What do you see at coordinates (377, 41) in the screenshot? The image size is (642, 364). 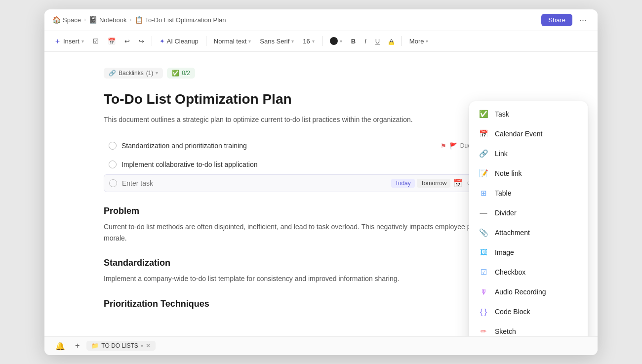 I see `underline-button: U` at bounding box center [377, 41].